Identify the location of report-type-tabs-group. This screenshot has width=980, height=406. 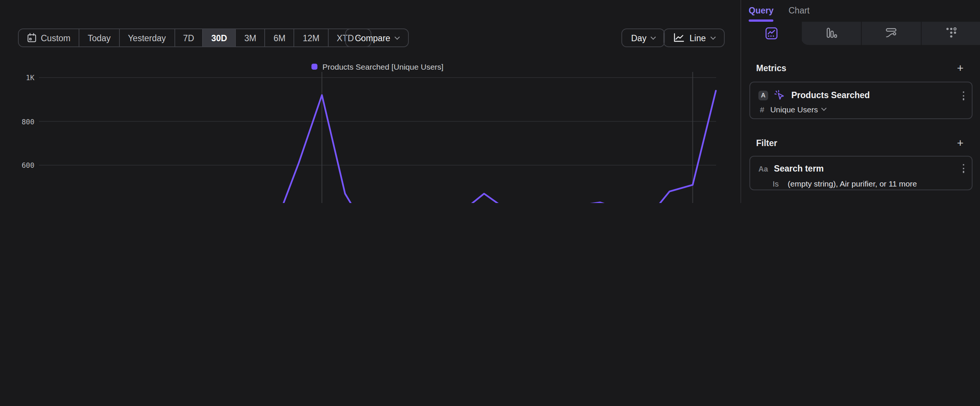
(891, 33).